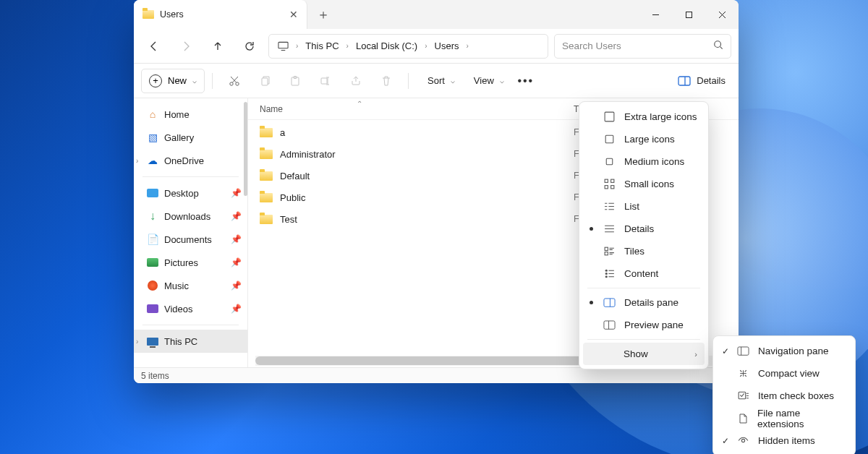 Image resolution: width=868 pixels, height=454 pixels. I want to click on lg-icons-icon, so click(609, 139).